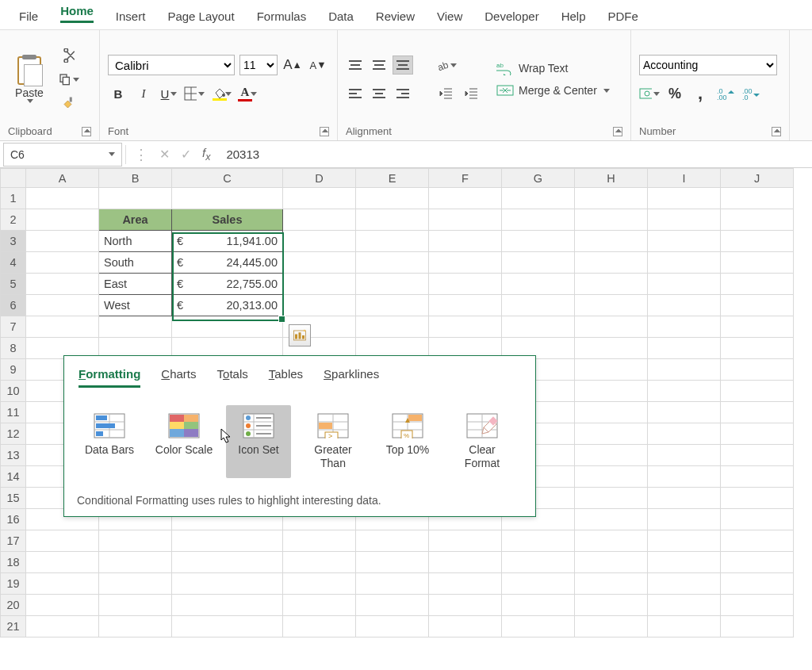  I want to click on tab-help: Help, so click(574, 16).